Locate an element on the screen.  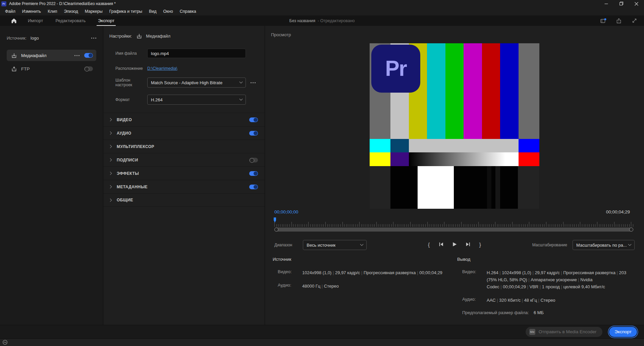
effects-toggle is located at coordinates (254, 174).